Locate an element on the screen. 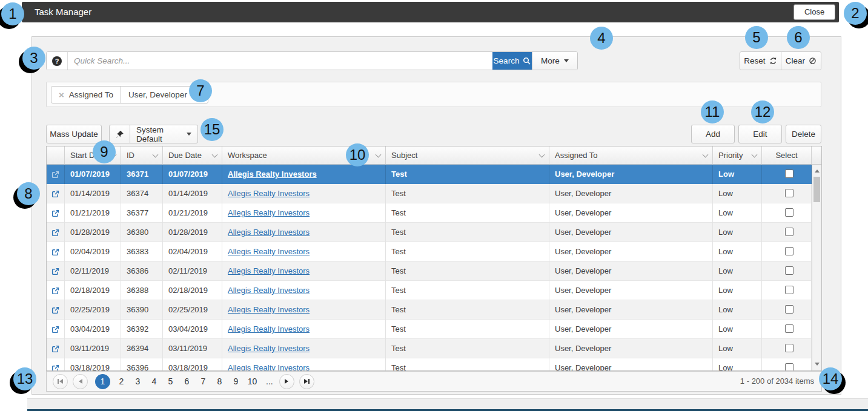 This screenshot has height=411, width=868. search-input is located at coordinates (280, 61).